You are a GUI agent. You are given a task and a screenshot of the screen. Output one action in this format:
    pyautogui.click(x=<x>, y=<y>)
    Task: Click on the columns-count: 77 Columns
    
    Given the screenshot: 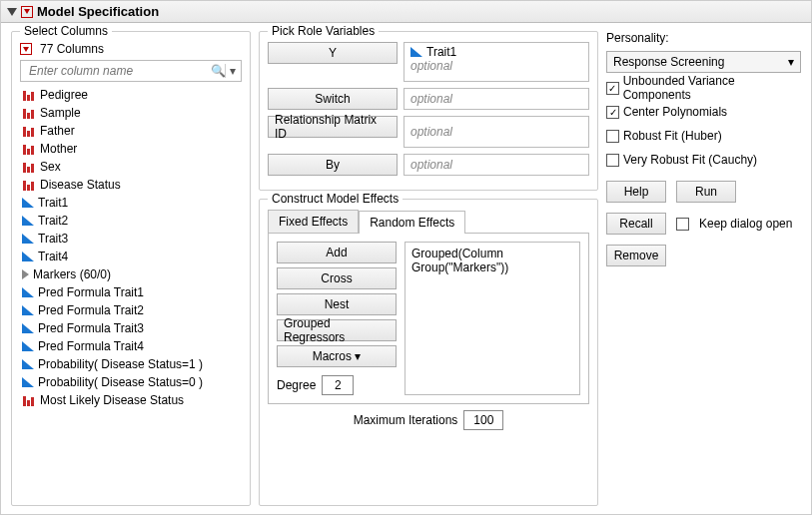 What is the action you would take?
    pyautogui.click(x=72, y=49)
    